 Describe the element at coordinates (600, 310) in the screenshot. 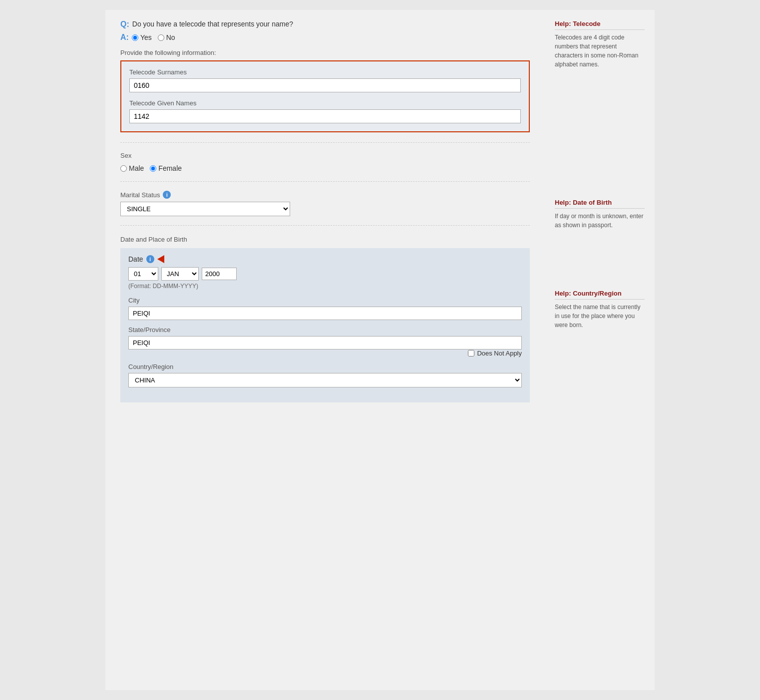

I see `help-country-region: Help: Country/Region Select the name tha…` at that location.